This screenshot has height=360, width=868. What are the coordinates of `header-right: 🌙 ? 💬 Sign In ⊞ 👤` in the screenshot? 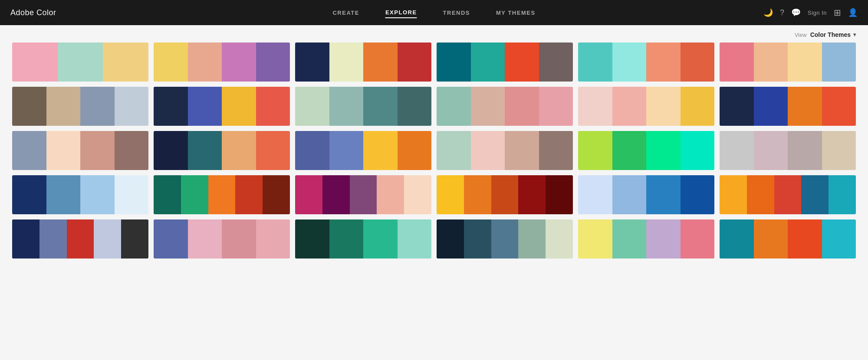 It's located at (811, 13).